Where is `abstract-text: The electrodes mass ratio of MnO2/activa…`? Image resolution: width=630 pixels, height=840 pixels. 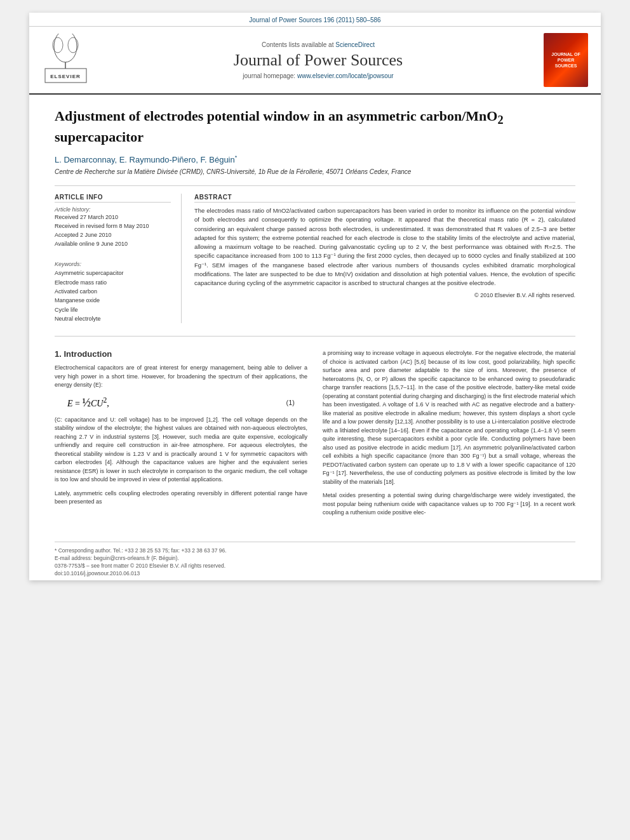
abstract-text: The electrodes mass ratio of MnO2/activa… is located at coordinates (385, 253).